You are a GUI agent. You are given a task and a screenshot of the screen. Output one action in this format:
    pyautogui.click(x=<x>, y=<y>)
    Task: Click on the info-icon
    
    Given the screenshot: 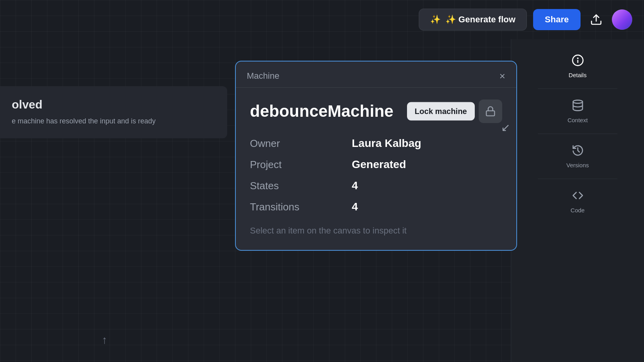 What is the action you would take?
    pyautogui.click(x=578, y=61)
    